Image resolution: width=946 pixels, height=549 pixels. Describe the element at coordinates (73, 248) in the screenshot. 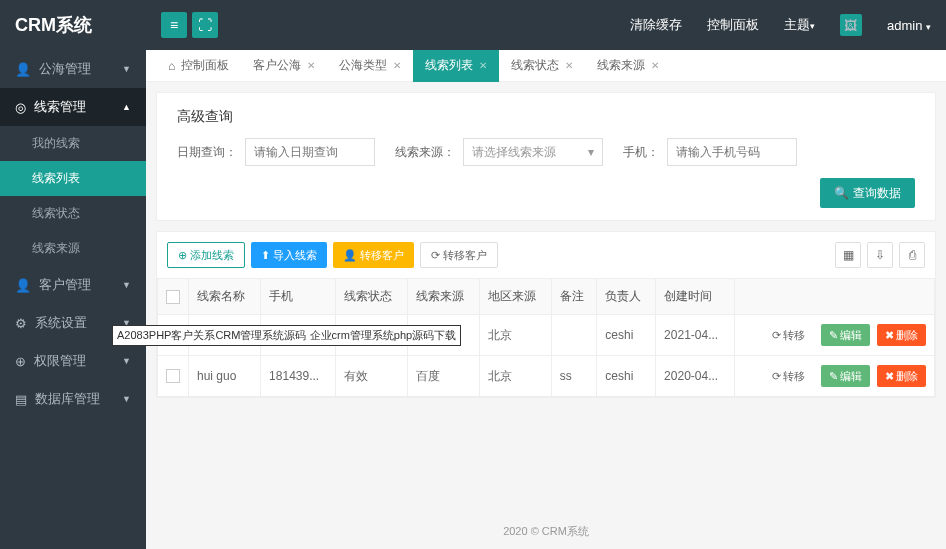

I see `sub-clue-source: 线索来源` at that location.